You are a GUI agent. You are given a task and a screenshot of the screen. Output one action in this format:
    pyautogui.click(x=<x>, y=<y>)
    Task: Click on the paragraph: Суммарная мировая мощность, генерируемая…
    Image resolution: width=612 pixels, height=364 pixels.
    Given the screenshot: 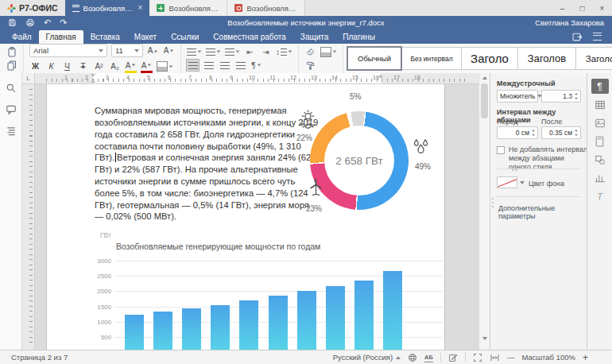 What is the action you would take?
    pyautogui.click(x=207, y=164)
    